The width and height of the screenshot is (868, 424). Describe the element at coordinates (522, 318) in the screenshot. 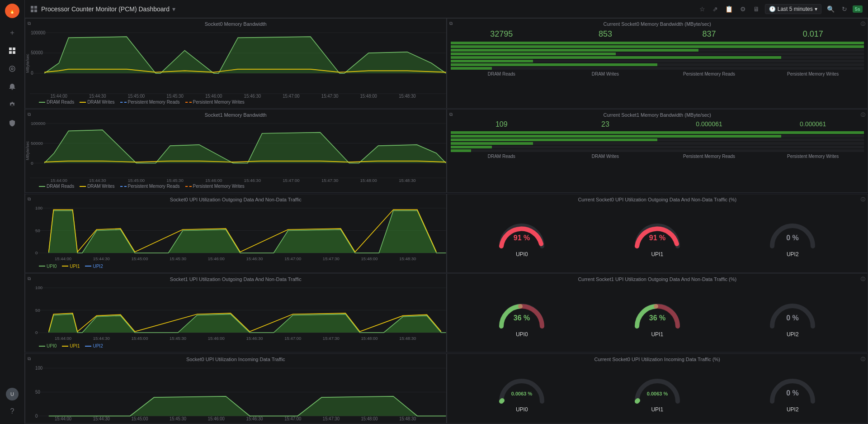

I see `svg-text: 36 %` at that location.